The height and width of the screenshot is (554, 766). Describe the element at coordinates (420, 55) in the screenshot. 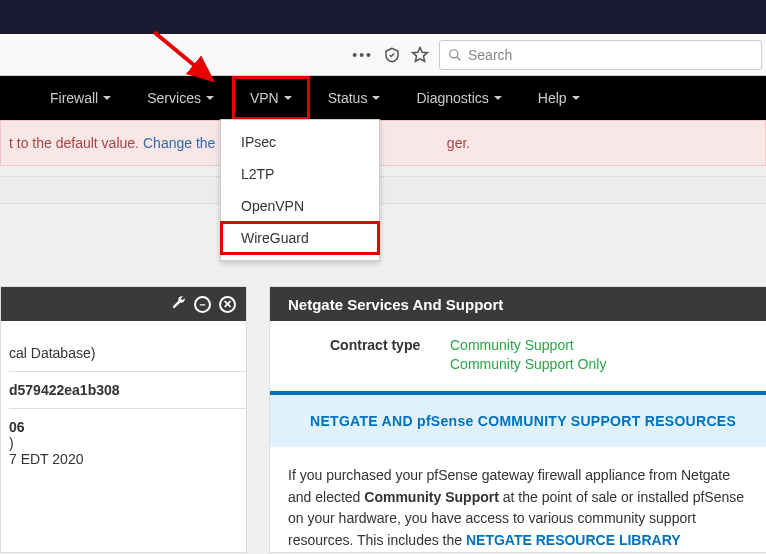

I see `bookmark-star-icon` at that location.